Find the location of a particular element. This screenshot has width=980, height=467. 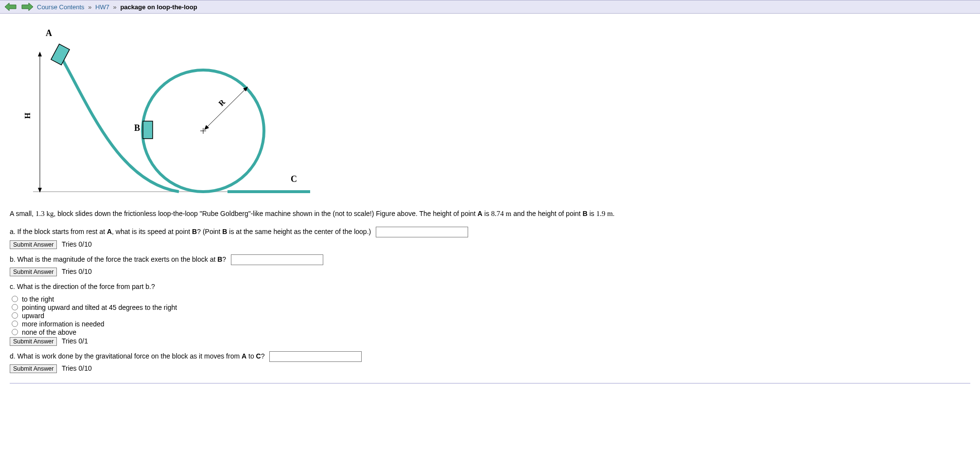

part-c-option-2: upward is located at coordinates (491, 316).